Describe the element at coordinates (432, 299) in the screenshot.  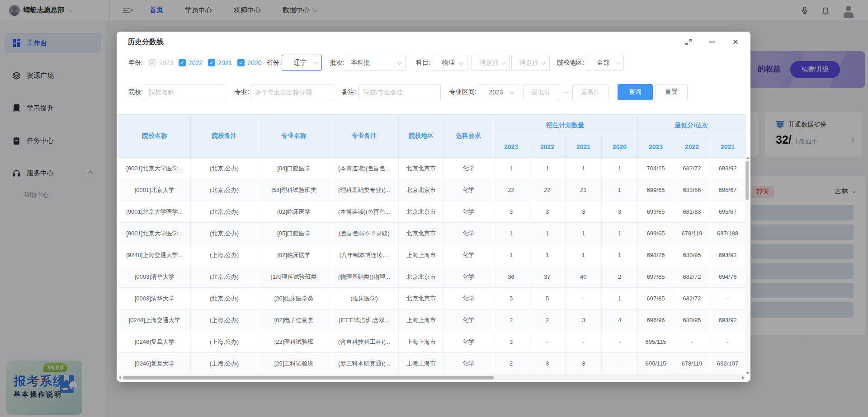
I see `table-row: [0003]清华大学 (北京,公办) [20]临床医学类 (临床医学) 北京北京…` at that location.